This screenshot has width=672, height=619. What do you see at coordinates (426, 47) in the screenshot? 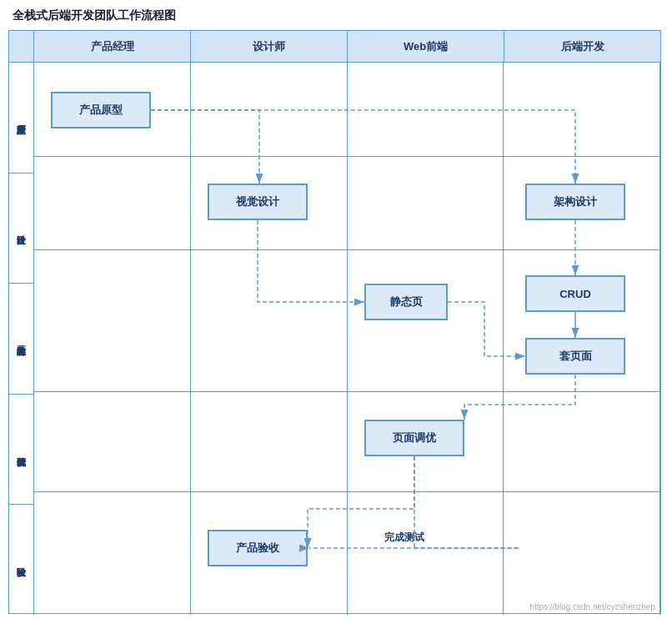
I see `col-header-2: Web前端` at bounding box center [426, 47].